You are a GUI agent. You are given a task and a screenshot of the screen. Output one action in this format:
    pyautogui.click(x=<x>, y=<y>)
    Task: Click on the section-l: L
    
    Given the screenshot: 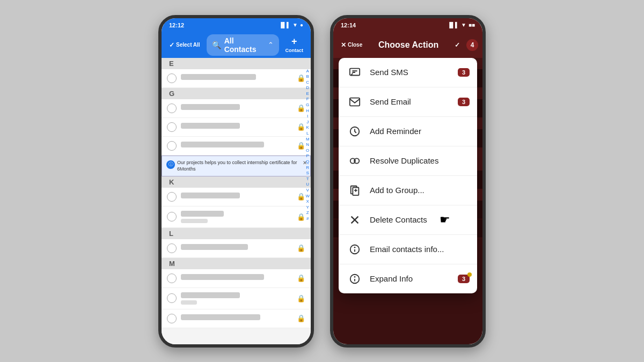 What is the action you would take?
    pyautogui.click(x=236, y=234)
    